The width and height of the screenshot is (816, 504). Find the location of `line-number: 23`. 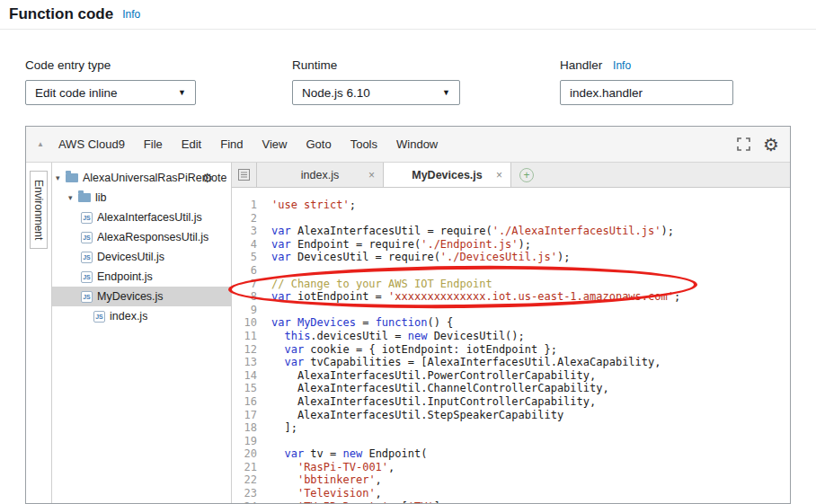

line-number: 23 is located at coordinates (244, 494).